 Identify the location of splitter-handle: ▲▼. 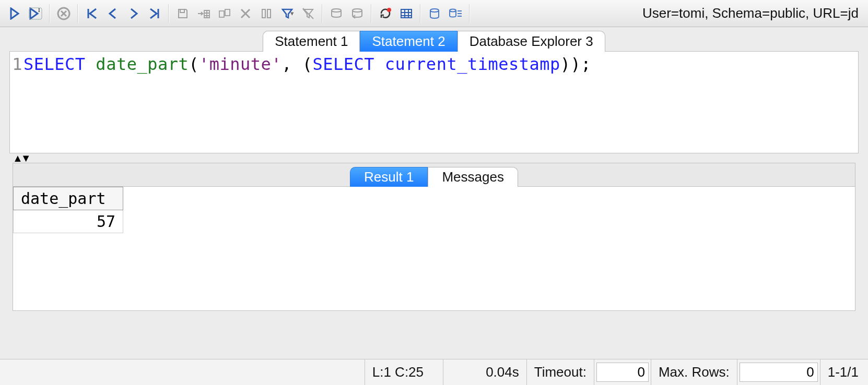
(434, 158).